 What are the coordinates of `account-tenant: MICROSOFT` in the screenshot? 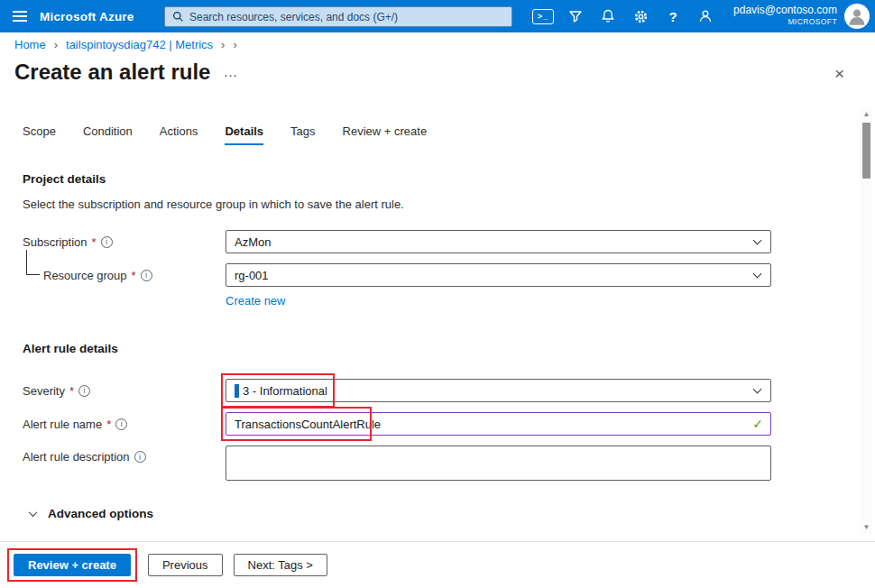 It's located at (785, 22).